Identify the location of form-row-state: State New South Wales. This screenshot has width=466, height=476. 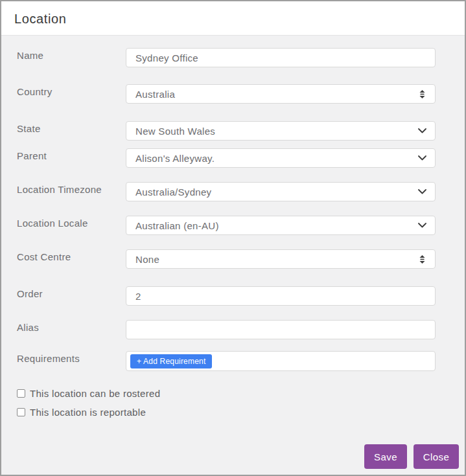
(233, 132).